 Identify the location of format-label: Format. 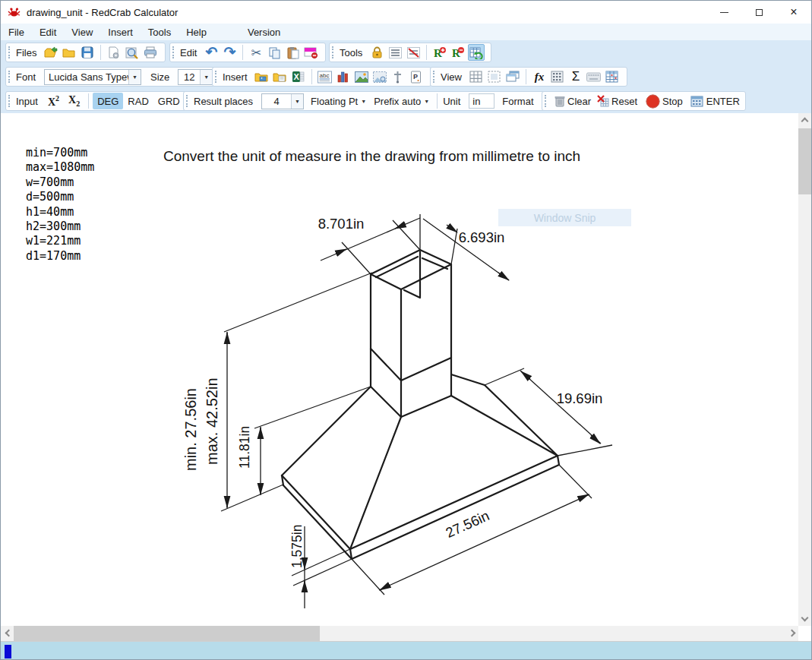
(518, 102).